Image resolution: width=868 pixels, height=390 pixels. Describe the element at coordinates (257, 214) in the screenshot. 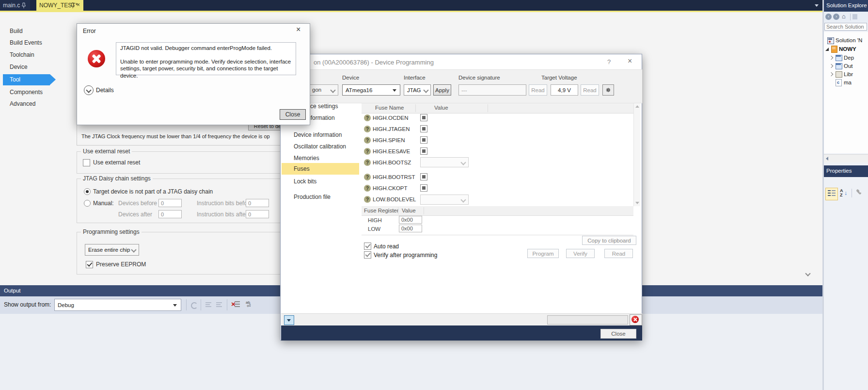

I see `instruction-bits-after-input` at that location.